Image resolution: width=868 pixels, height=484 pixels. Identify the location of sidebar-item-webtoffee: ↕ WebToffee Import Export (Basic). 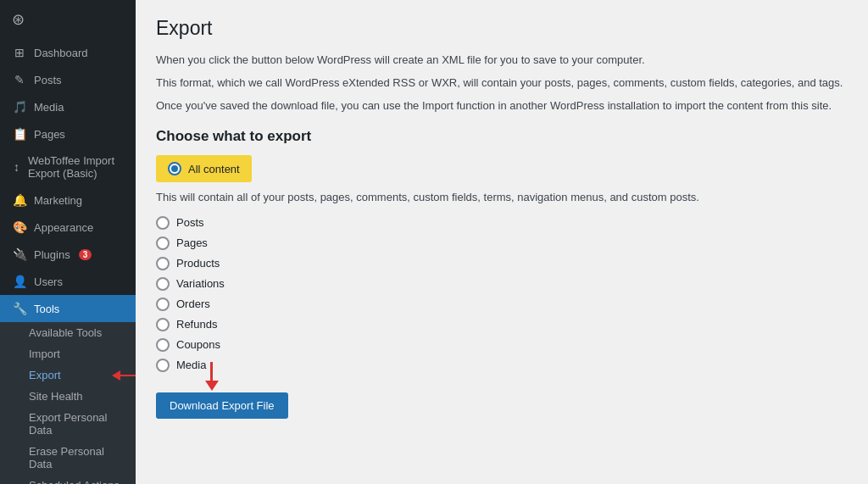
(68, 167).